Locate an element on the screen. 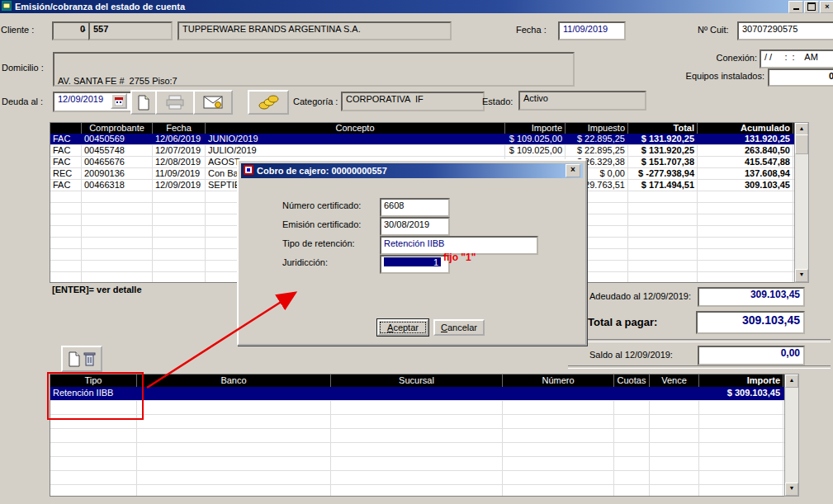  invoice-row: FAC0045056912/06/2019JUNIO/2019$ 109.025… is located at coordinates (423, 139).